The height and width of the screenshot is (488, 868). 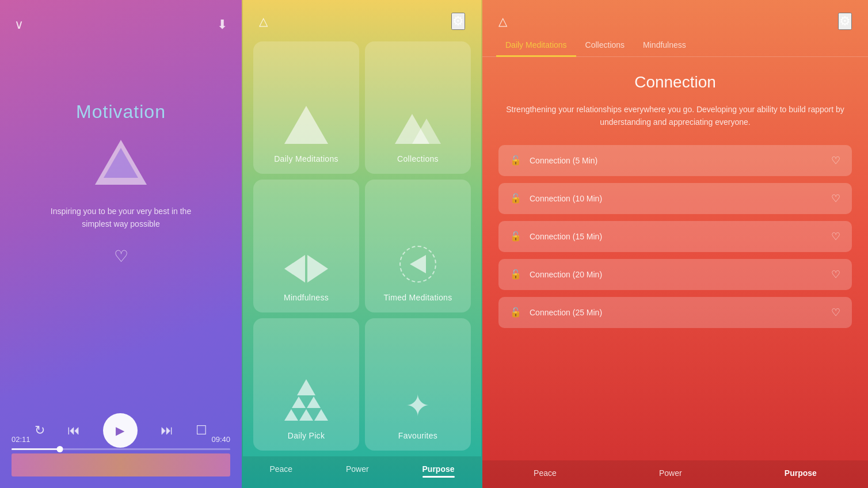 What do you see at coordinates (121, 257) in the screenshot?
I see `favourite-button: ♡` at bounding box center [121, 257].